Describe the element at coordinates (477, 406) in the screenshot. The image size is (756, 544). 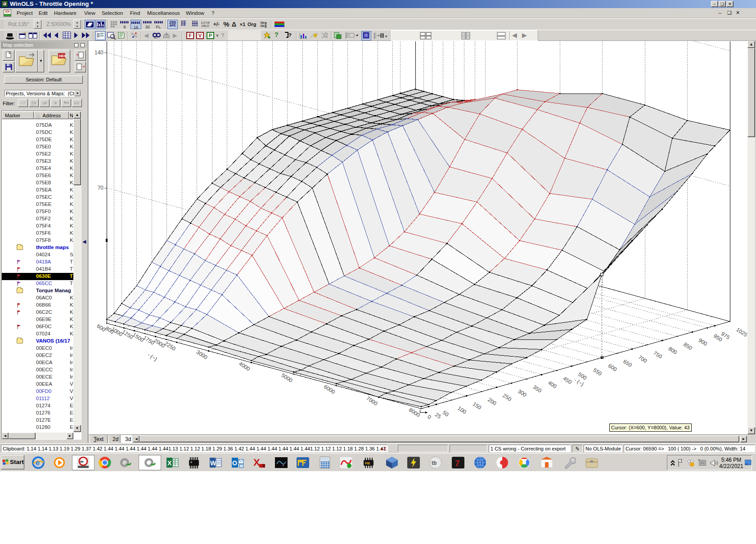
I see `svg-text: 150` at that location.